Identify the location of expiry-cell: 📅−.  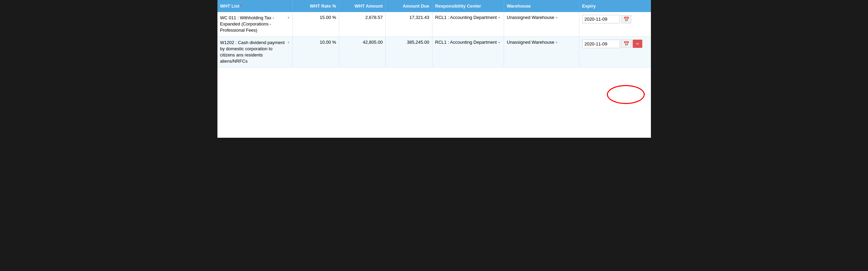
(615, 44).